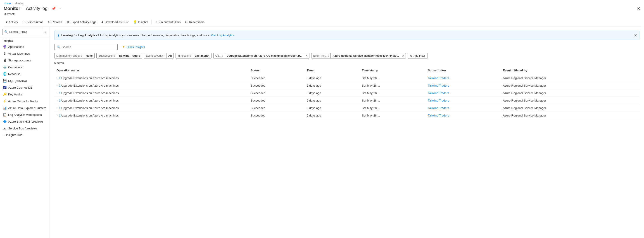 The height and width of the screenshot is (238, 644). I want to click on filter-chip-0: Management Group :None, so click(74, 56).